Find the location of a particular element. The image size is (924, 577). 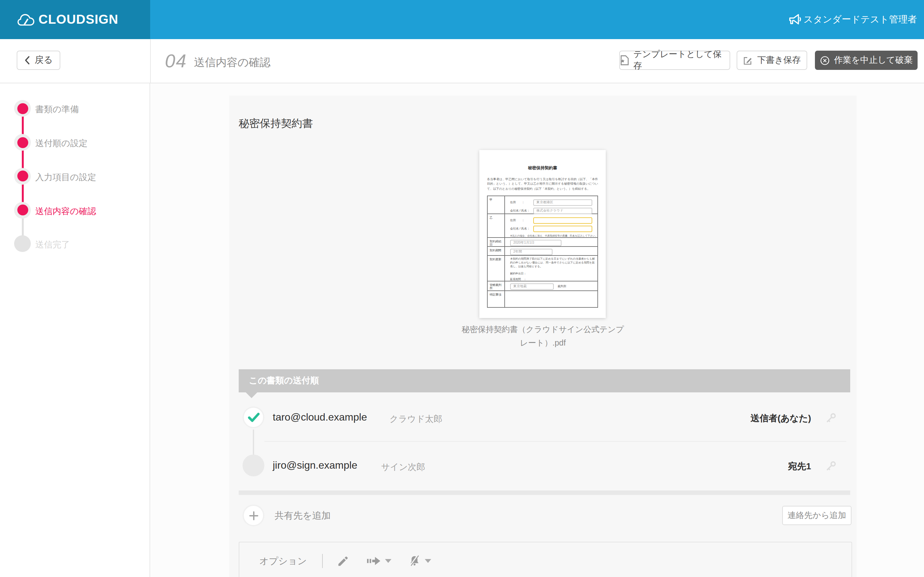

pdf-thumbnail: 秘密保持契約書 各当事者は、甲乙間において取引を行う又は取引を検討する目的（以下… is located at coordinates (542, 234).